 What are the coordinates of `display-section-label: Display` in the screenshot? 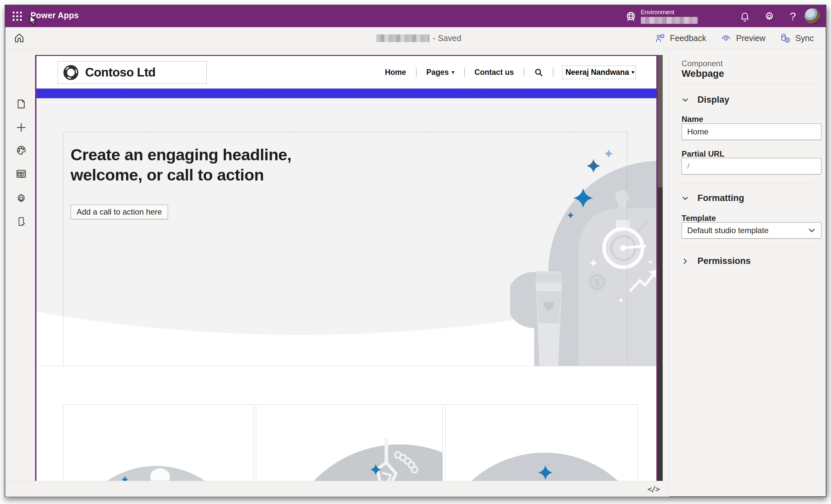 It's located at (713, 100).